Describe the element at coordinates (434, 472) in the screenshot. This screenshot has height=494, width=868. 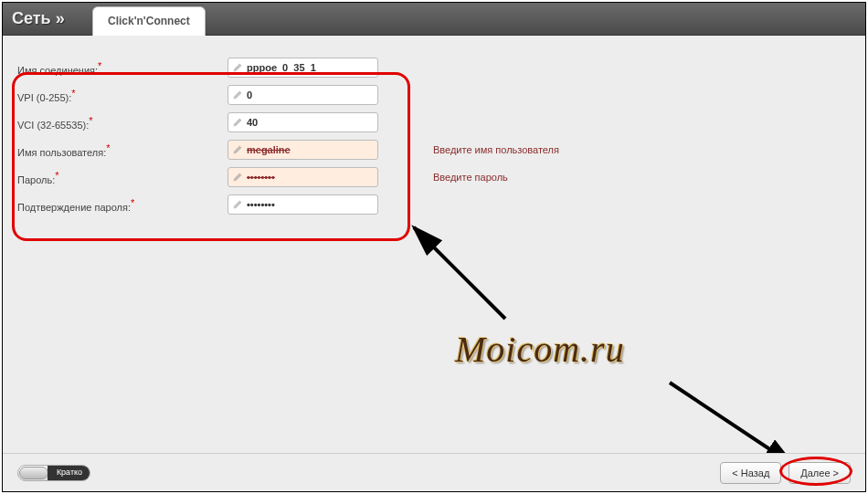
I see `footer-bar: Кратко < Назад Далее >` at that location.